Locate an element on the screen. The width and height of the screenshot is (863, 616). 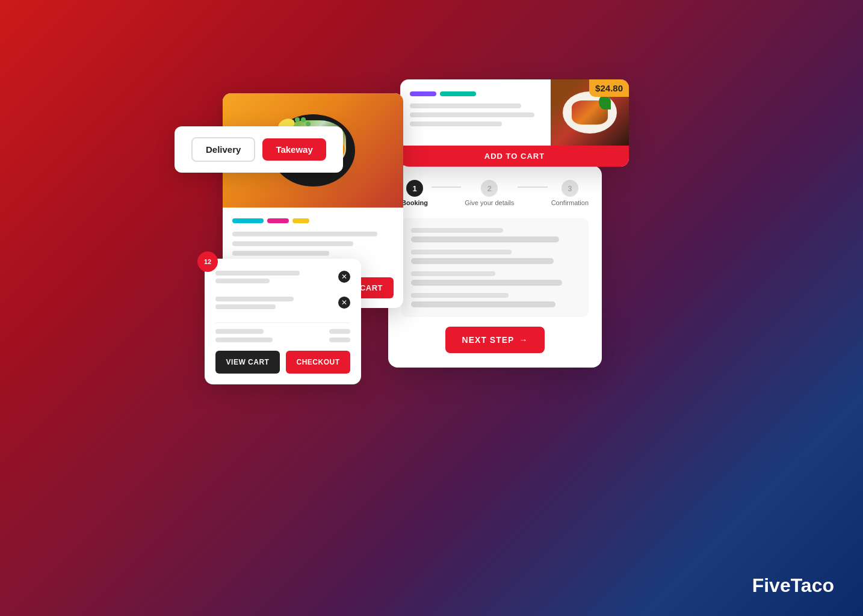
cart-item-1-close: ✕ is located at coordinates (344, 277).